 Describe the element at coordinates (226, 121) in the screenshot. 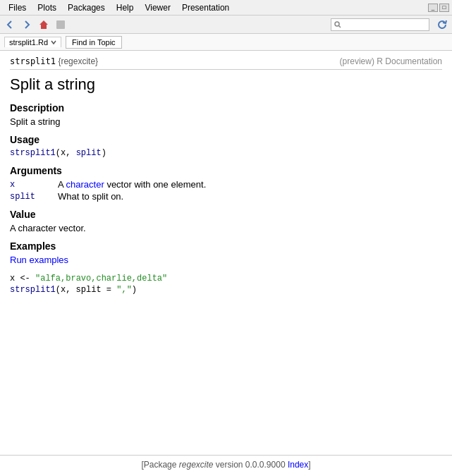

I see `description-text: Split a string` at that location.